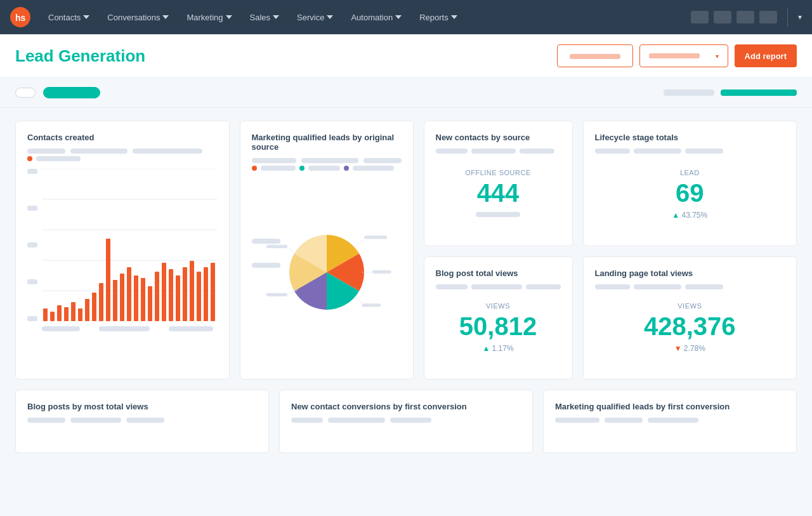 The width and height of the screenshot is (812, 516). What do you see at coordinates (129, 245) in the screenshot?
I see `bar-chart-svg` at bounding box center [129, 245].